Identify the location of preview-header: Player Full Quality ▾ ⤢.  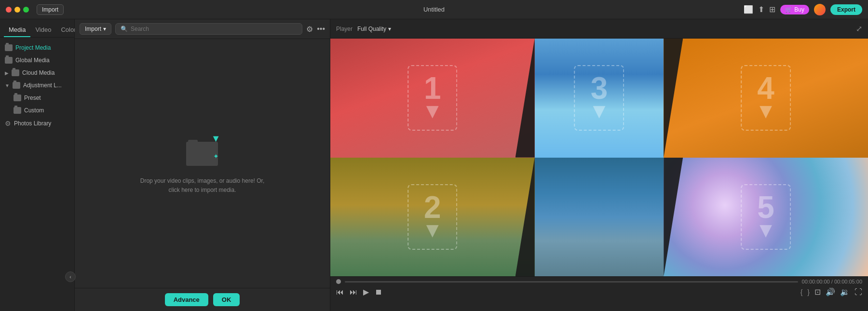
(599, 29).